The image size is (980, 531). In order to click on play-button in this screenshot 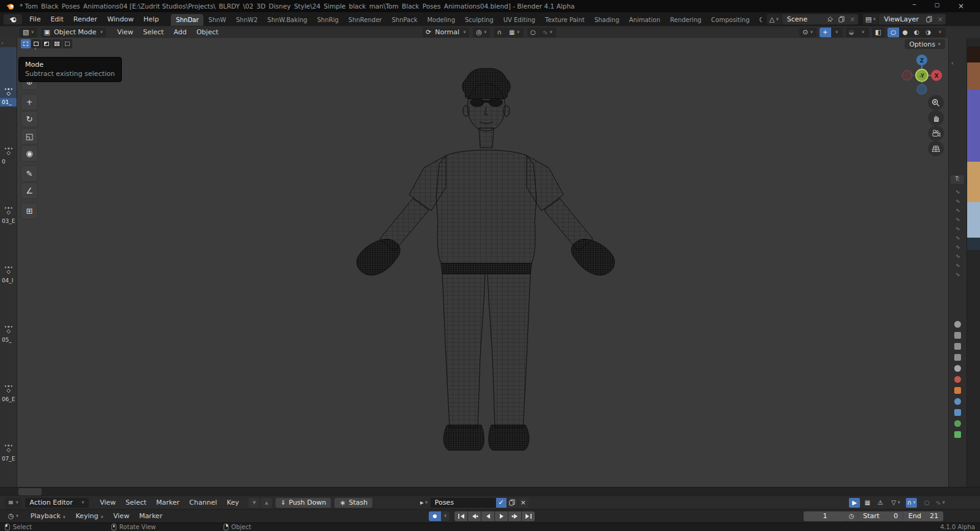, I will do `click(501, 516)`.